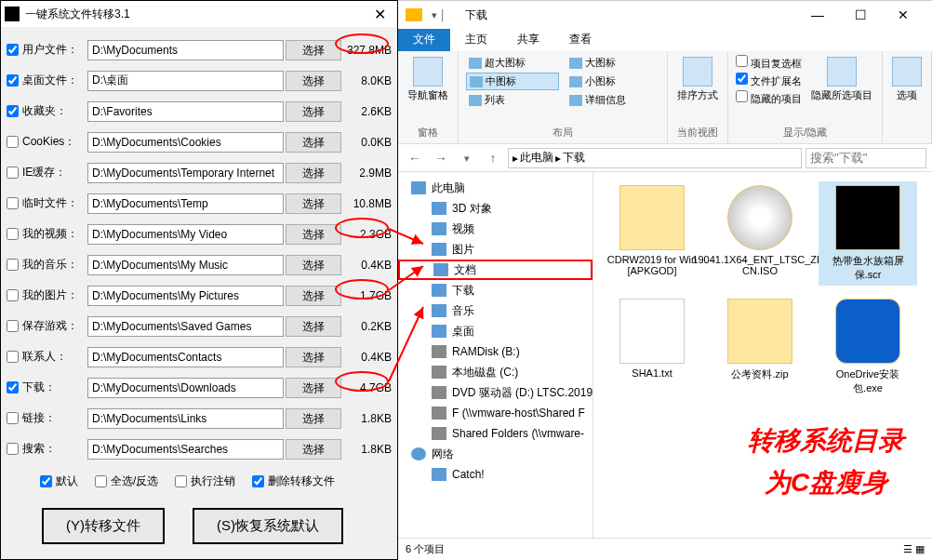  I want to click on layout-lg: 大图标, so click(613, 63).